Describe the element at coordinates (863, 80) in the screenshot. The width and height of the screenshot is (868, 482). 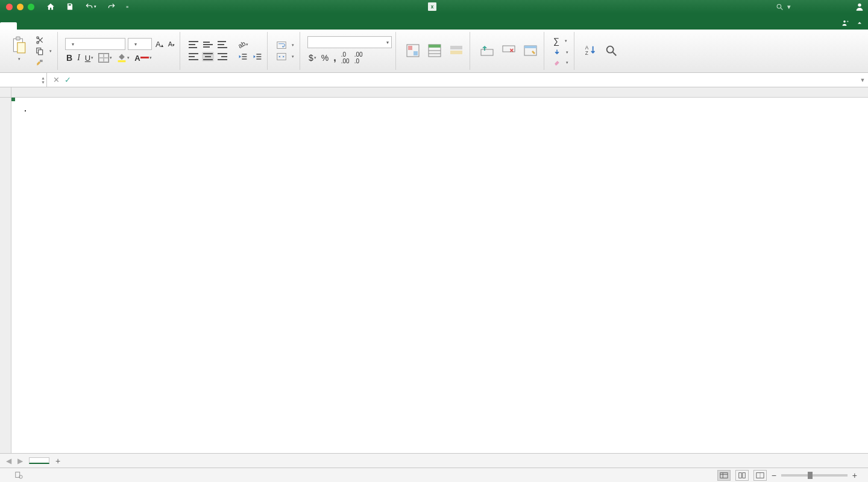
I see `expand-formula-bar-icon: ▼` at that location.